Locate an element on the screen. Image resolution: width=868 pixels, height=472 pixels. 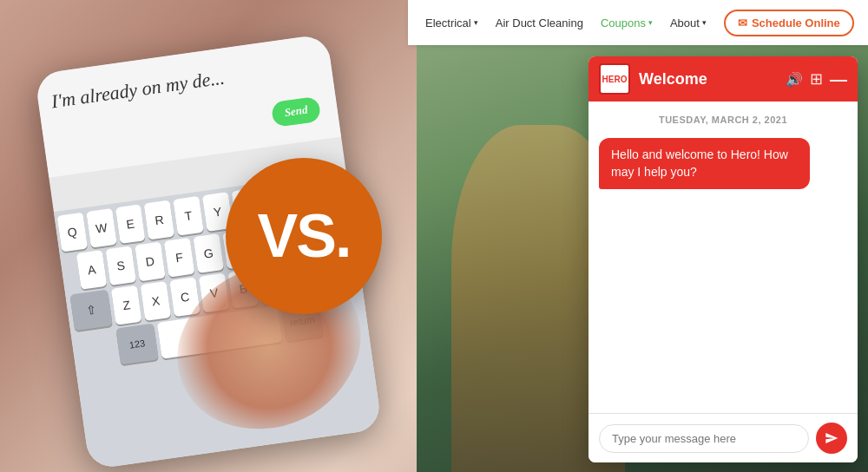
chat-input-area is located at coordinates (723, 437).